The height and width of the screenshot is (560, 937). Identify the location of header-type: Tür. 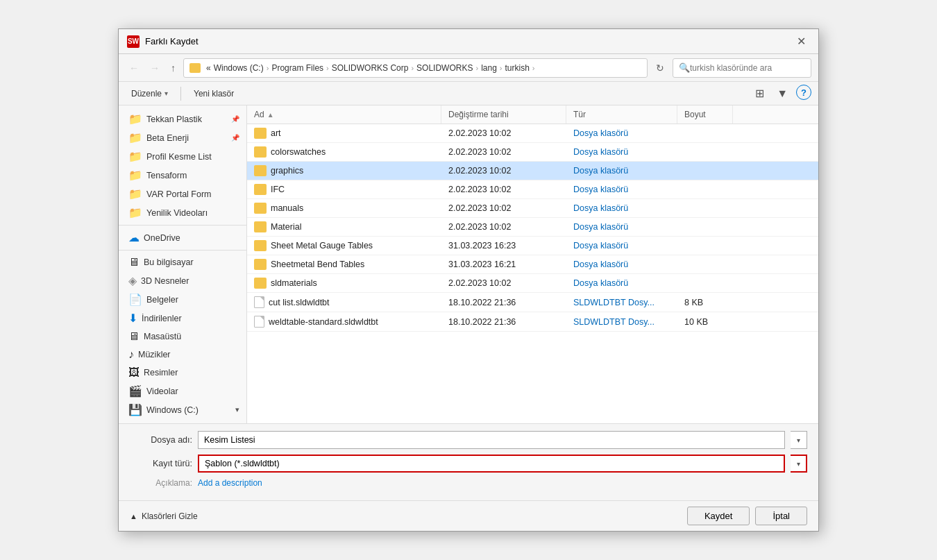
(622, 114).